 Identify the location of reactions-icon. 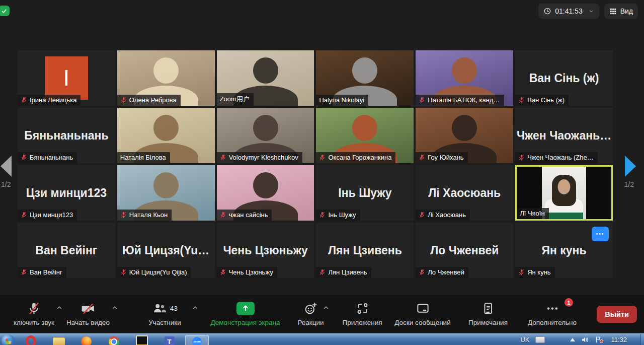
(311, 308).